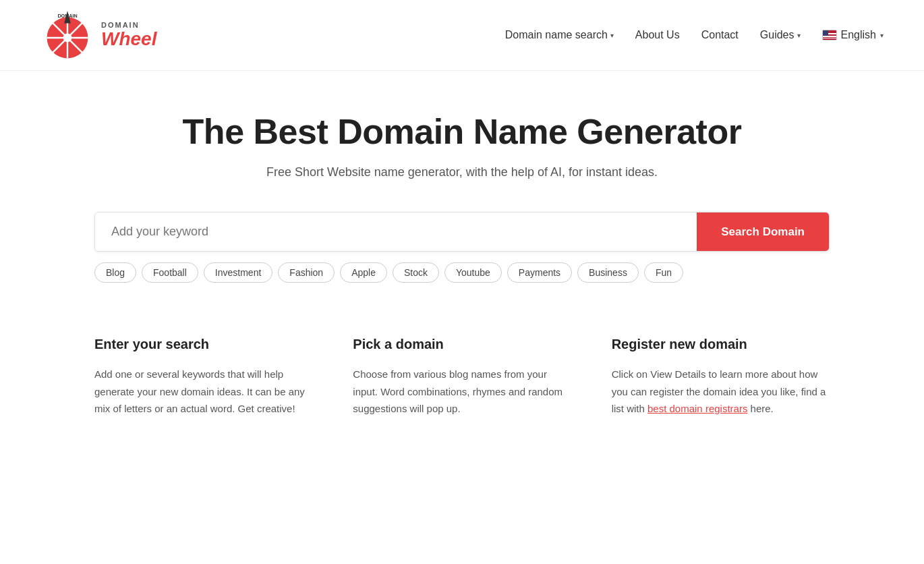 Image resolution: width=924 pixels, height=564 pixels. What do you see at coordinates (853, 35) in the screenshot?
I see `nav-language: English ▾` at bounding box center [853, 35].